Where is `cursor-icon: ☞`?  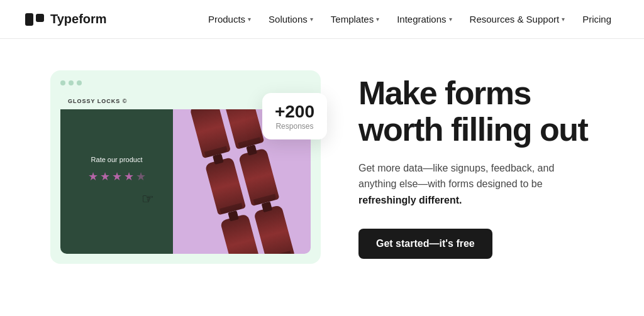 cursor-icon: ☞ is located at coordinates (148, 199).